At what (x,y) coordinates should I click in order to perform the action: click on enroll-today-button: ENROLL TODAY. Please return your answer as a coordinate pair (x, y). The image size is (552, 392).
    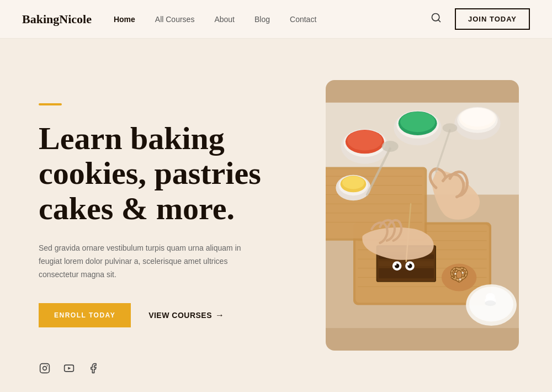
    Looking at the image, I should click on (85, 315).